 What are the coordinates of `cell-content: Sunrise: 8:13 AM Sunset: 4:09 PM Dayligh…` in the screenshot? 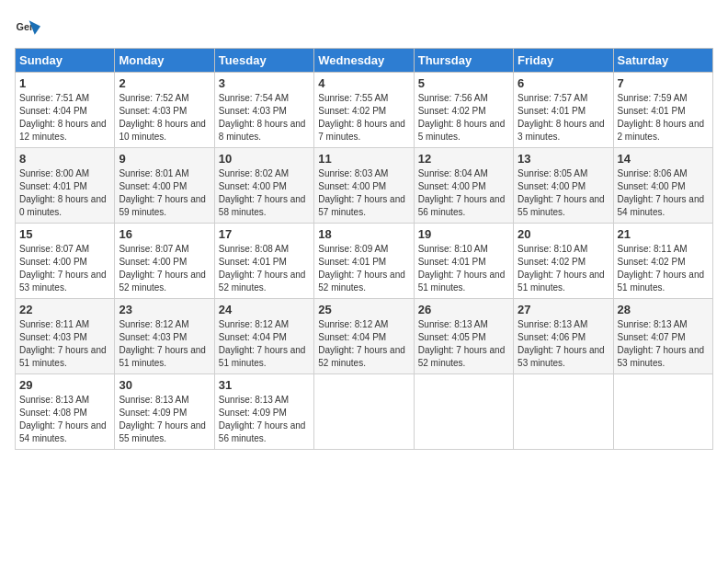 It's located at (265, 419).